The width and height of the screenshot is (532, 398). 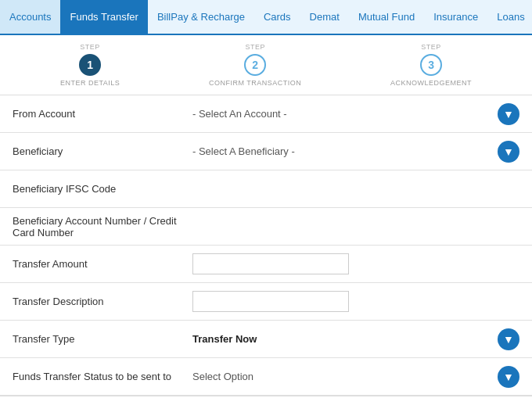 I want to click on label-transfer-type: Transfer Type, so click(x=102, y=339).